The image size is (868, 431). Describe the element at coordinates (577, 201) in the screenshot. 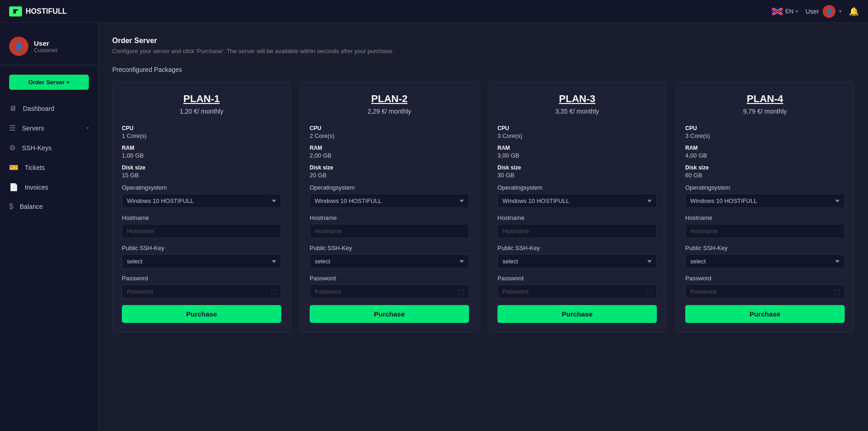

I see `os-select-plan-3: Windows 10 HOSTIFULLUbuntu 20.04Debian 1…` at that location.